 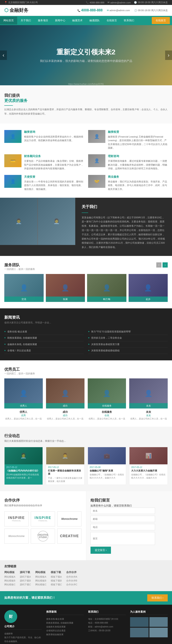 What do you see at coordinates (43, 519) in the screenshot?
I see `partner-logo-content-2: INSPIRE FINANCIAL` at bounding box center [43, 519].